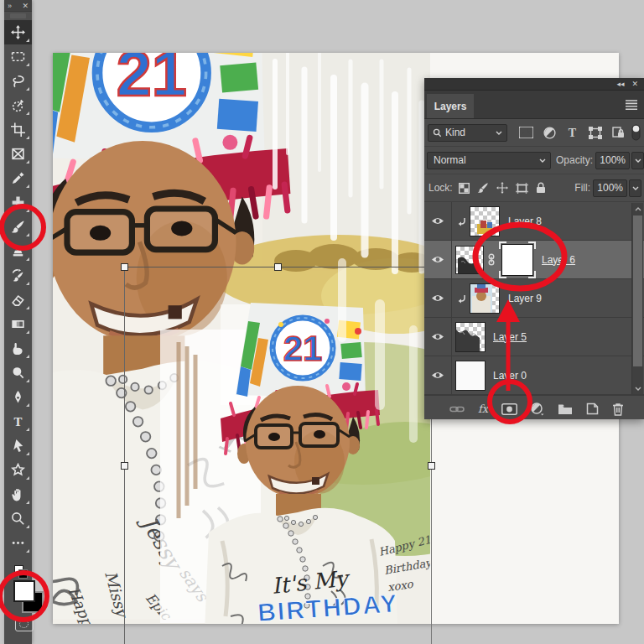 The image size is (644, 644). Describe the element at coordinates (489, 161) in the screenshot. I see `blend-mode-select: Normal` at that location.